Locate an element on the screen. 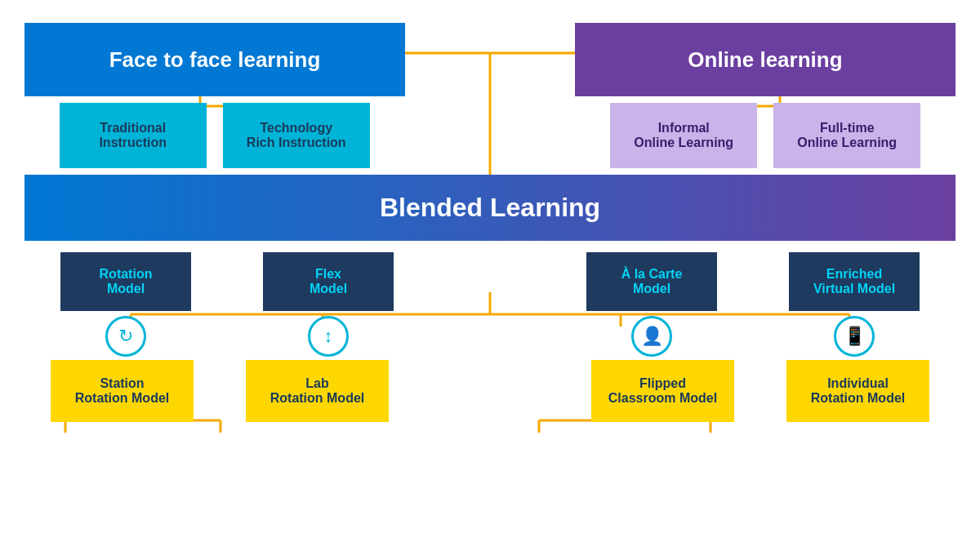  online-learning-label: Online learning is located at coordinates (764, 60).